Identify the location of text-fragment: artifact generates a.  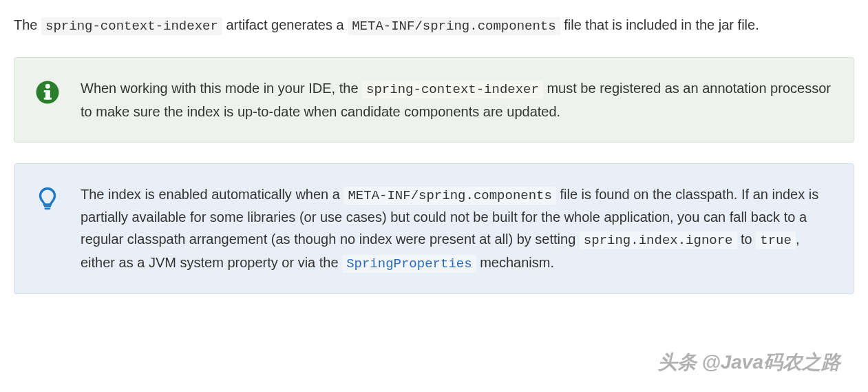
(285, 25).